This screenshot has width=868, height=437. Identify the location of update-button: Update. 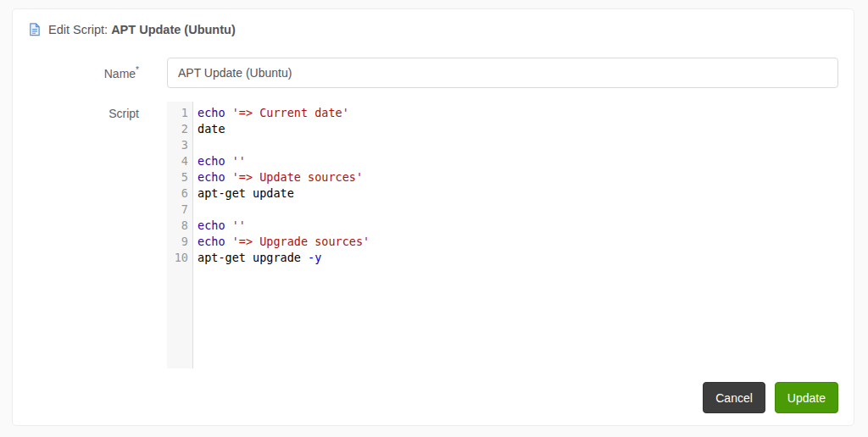
(807, 398).